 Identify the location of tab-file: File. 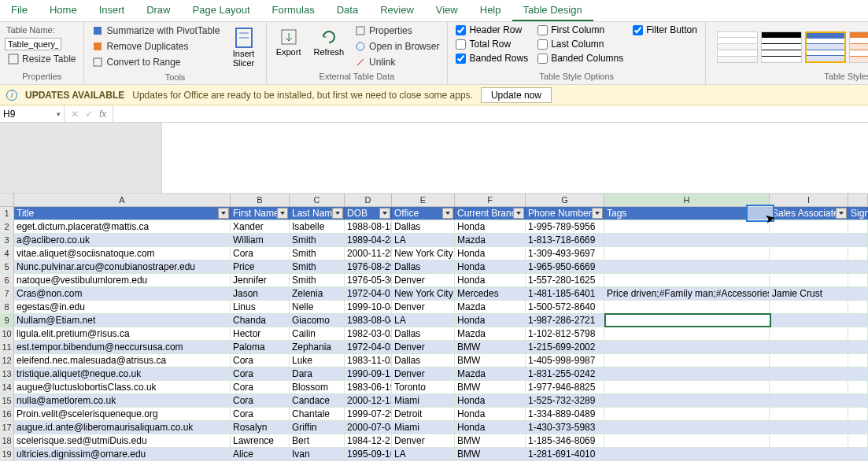
(19, 11).